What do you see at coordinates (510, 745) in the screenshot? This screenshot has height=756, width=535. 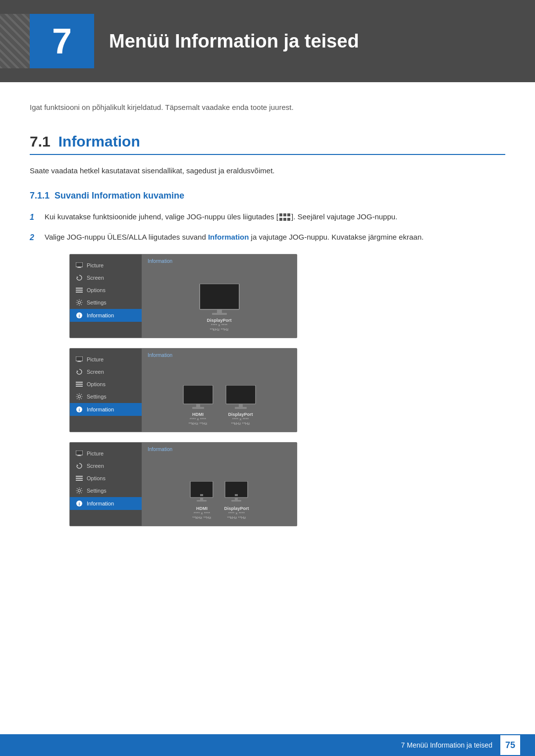 I see `footer-page-number: 75` at bounding box center [510, 745].